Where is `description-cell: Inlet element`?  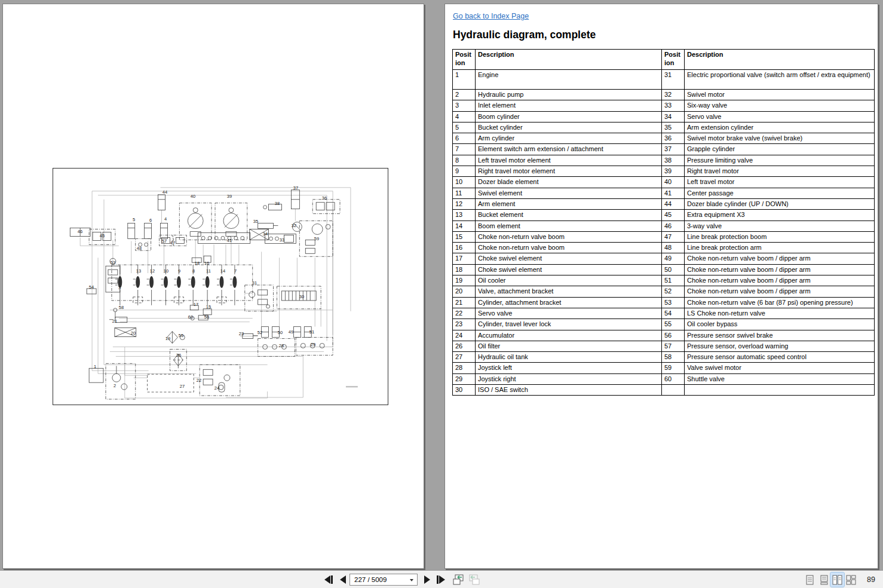 description-cell: Inlet element is located at coordinates (569, 106).